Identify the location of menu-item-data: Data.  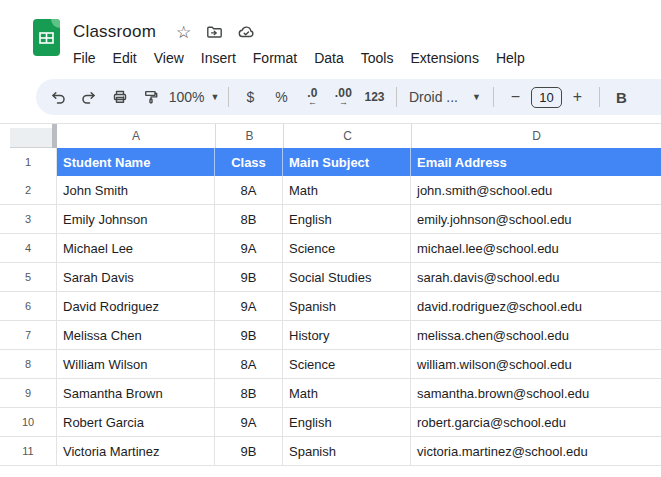
(329, 58).